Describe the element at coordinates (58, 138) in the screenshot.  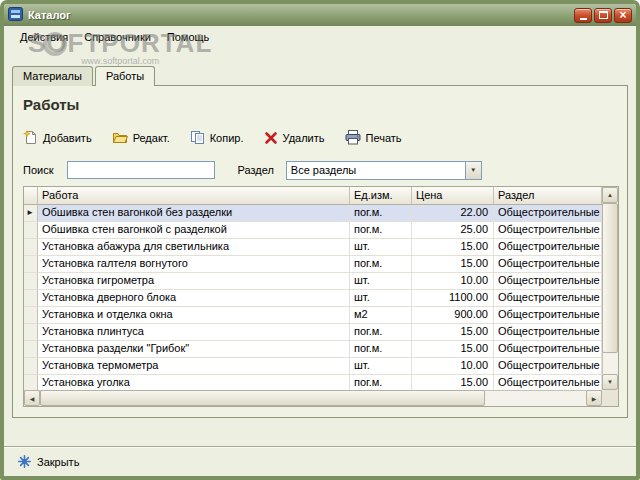
I see `add-button: Добавить` at that location.